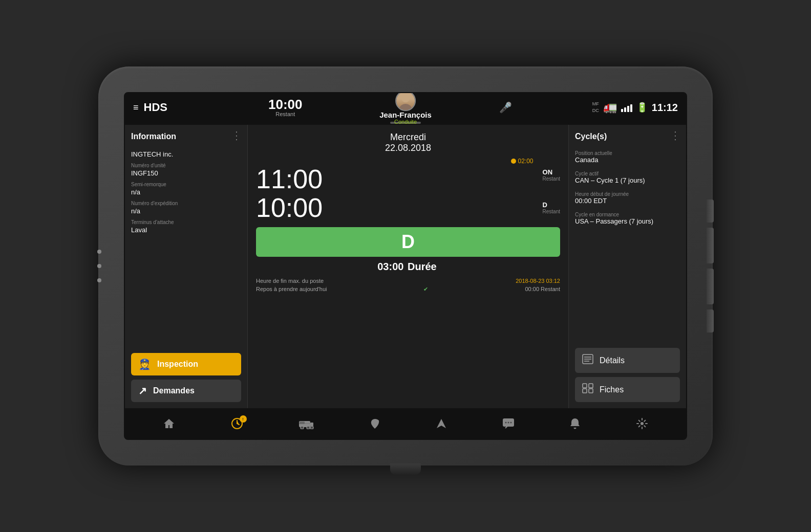  I want to click on info-menu-dots: ···, so click(237, 137).